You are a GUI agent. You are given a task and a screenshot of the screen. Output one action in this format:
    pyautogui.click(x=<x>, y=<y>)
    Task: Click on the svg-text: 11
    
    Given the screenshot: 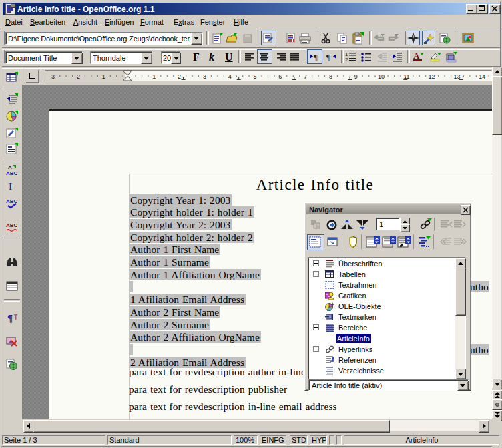 What is the action you would take?
    pyautogui.click(x=406, y=77)
    